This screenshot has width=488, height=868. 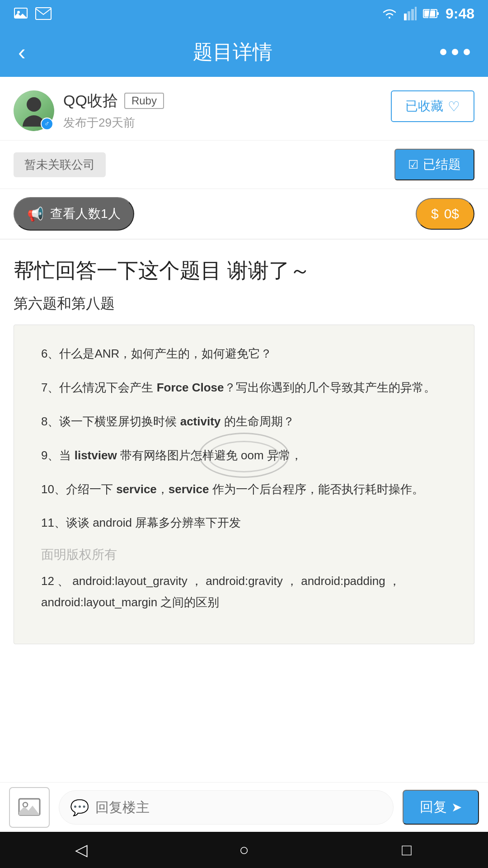 I want to click on status-bar-right: 9:48, so click(x=428, y=14).